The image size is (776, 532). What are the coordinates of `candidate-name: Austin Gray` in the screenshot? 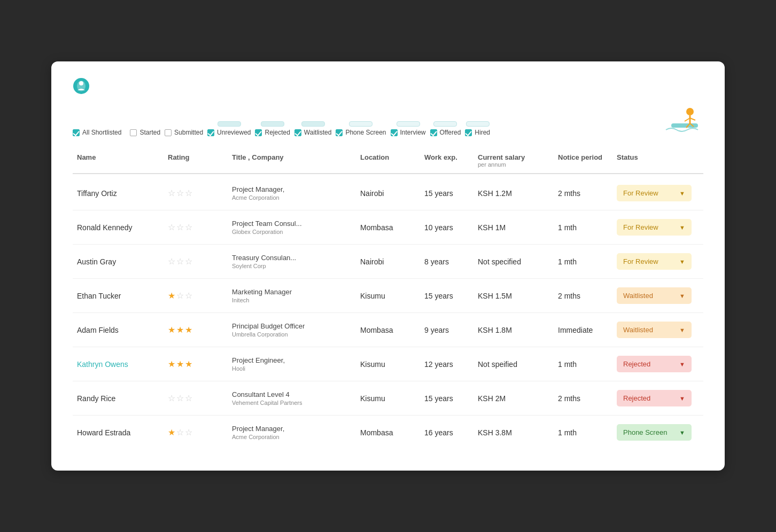 It's located at (118, 262).